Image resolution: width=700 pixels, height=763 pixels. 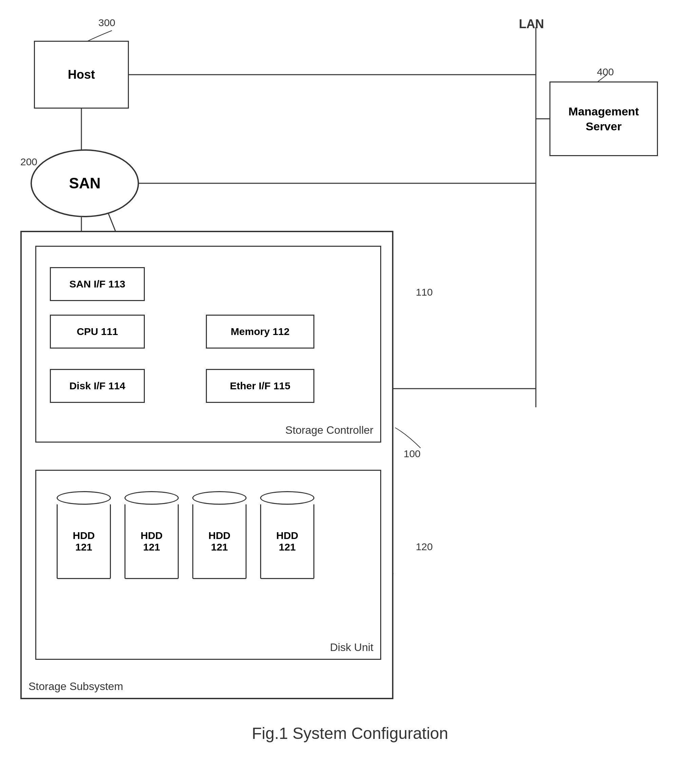 What do you see at coordinates (531, 24) in the screenshot?
I see `lan-label: LAN` at bounding box center [531, 24].